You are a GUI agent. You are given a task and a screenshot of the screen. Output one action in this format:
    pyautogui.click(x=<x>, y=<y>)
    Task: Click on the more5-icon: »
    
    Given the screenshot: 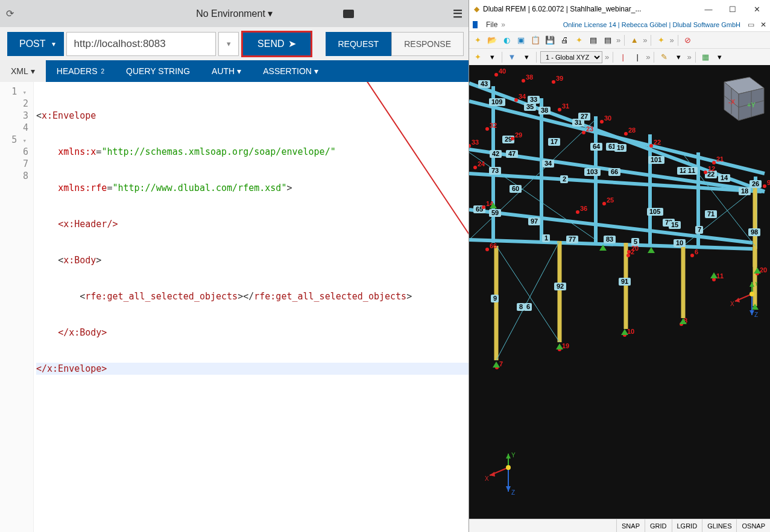 What is the action you would take?
    pyautogui.click(x=648, y=57)
    